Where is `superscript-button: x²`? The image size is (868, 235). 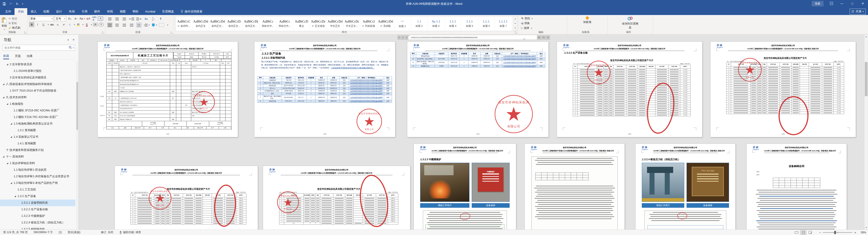 superscript-button: x² is located at coordinates (64, 24).